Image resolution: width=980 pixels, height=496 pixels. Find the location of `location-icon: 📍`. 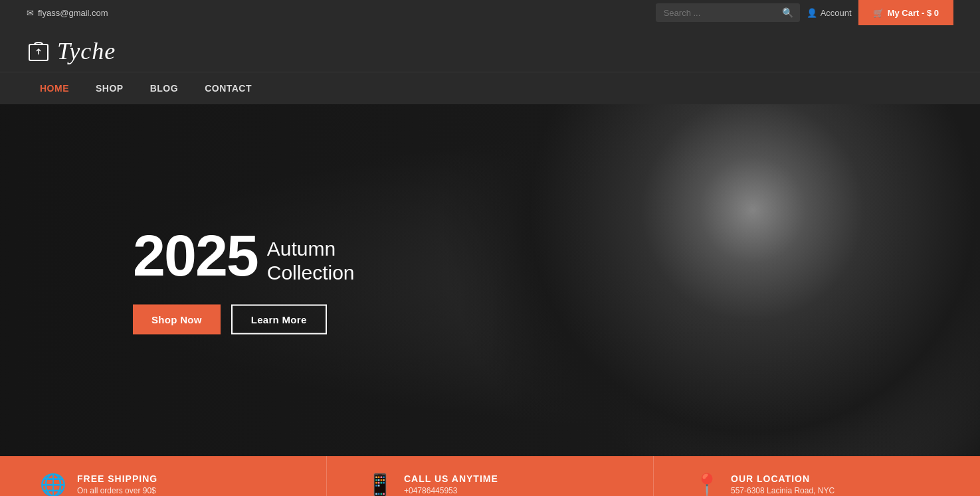

location-icon: 📍 is located at coordinates (707, 485).